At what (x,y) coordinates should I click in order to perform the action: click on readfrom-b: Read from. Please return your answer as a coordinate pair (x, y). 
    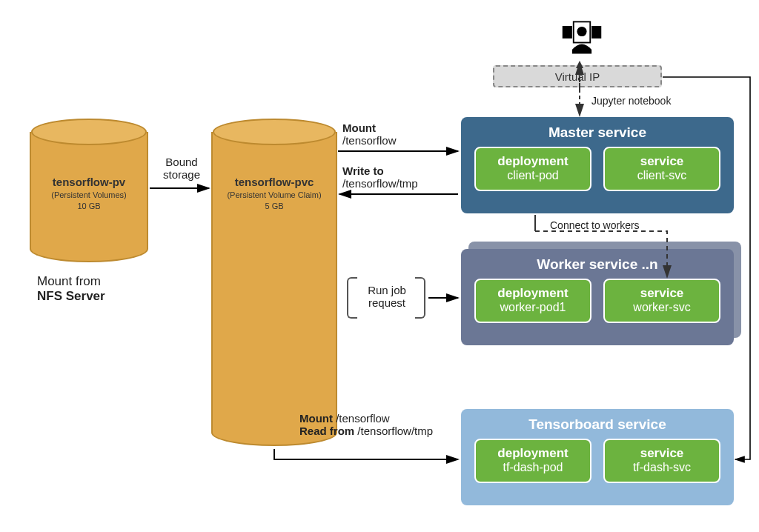
    Looking at the image, I should click on (327, 431).